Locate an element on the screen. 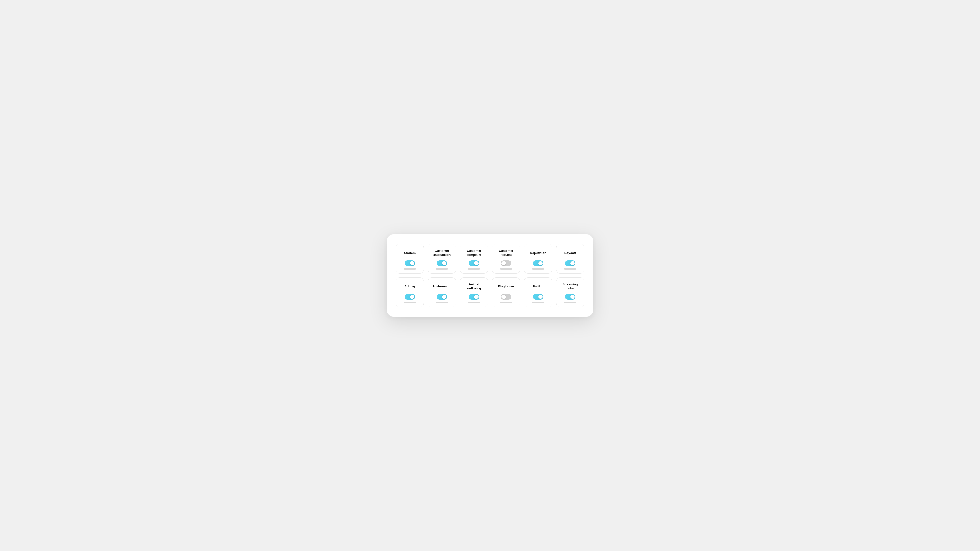  toggle-bar-customer-complaint is located at coordinates (474, 269).